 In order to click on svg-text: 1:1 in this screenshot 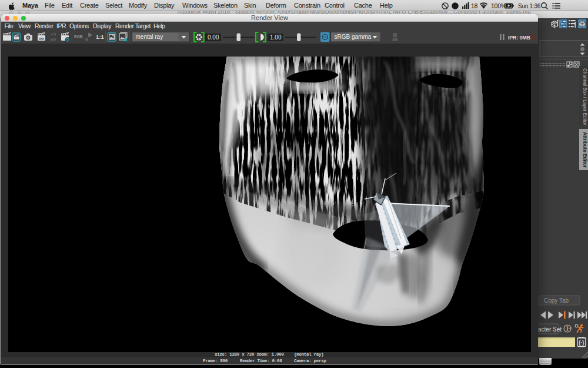, I will do `click(100, 37)`.